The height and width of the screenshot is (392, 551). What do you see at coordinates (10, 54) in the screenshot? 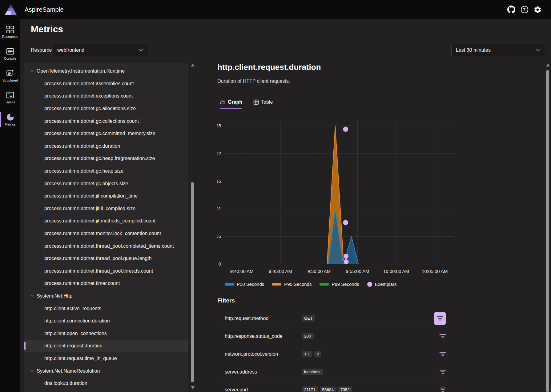
I see `sidebar-item-console: Console` at bounding box center [10, 54].